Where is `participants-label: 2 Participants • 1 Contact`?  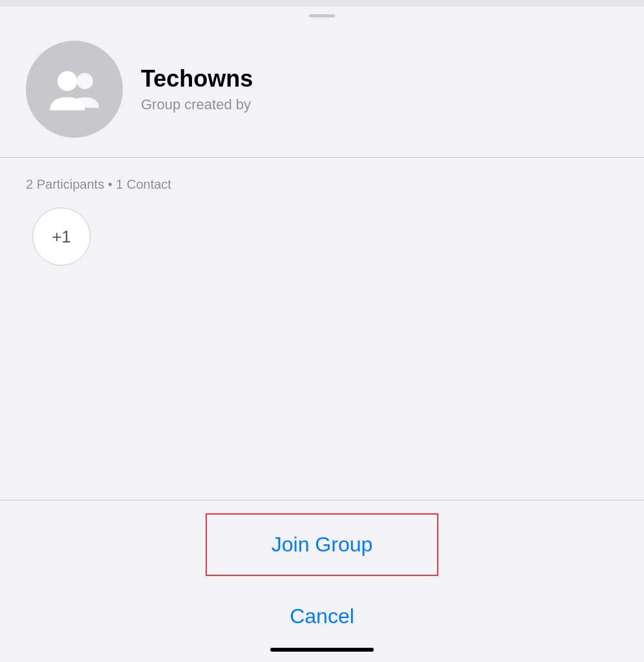
participants-label: 2 Participants • 1 Contact is located at coordinates (322, 185).